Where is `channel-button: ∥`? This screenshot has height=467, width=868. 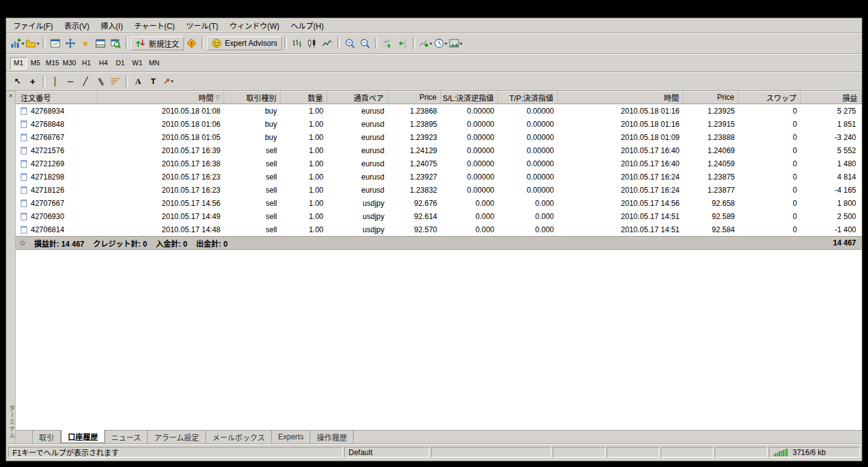 channel-button: ∥ is located at coordinates (100, 82).